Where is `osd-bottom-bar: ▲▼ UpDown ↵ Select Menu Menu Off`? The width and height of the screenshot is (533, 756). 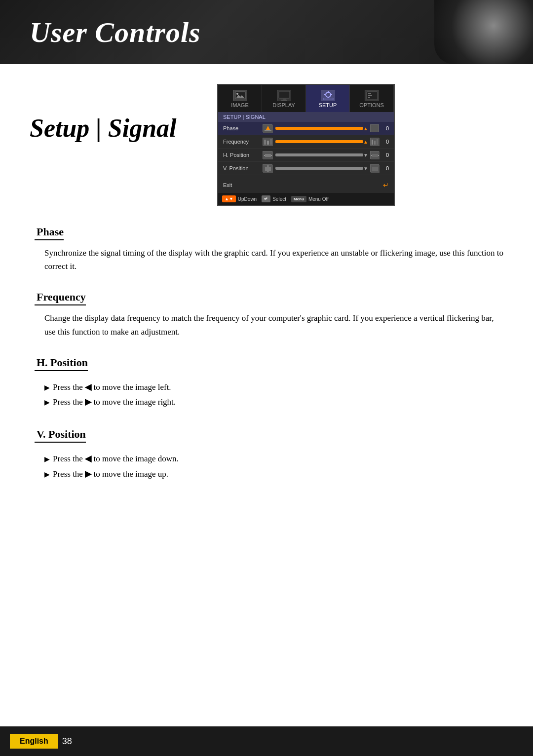 osd-bottom-bar: ▲▼ UpDown ↵ Select Menu Menu Off is located at coordinates (306, 199).